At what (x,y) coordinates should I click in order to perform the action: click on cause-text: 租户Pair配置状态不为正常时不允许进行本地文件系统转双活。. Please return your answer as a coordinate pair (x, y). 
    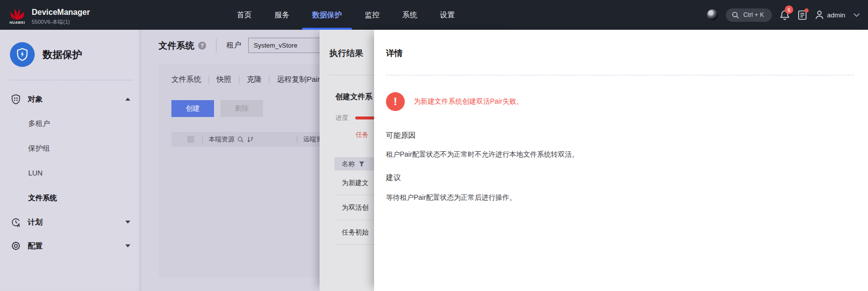
    Looking at the image, I should click on (620, 155).